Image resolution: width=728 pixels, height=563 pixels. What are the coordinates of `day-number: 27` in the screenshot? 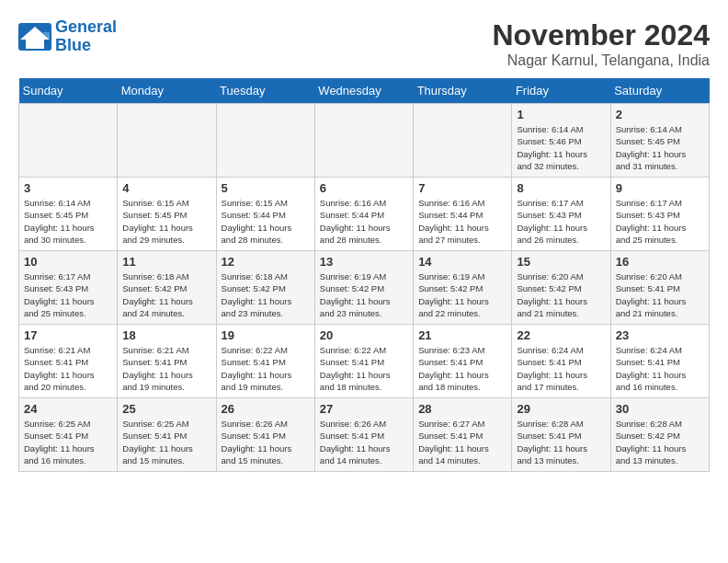 It's located at (364, 408).